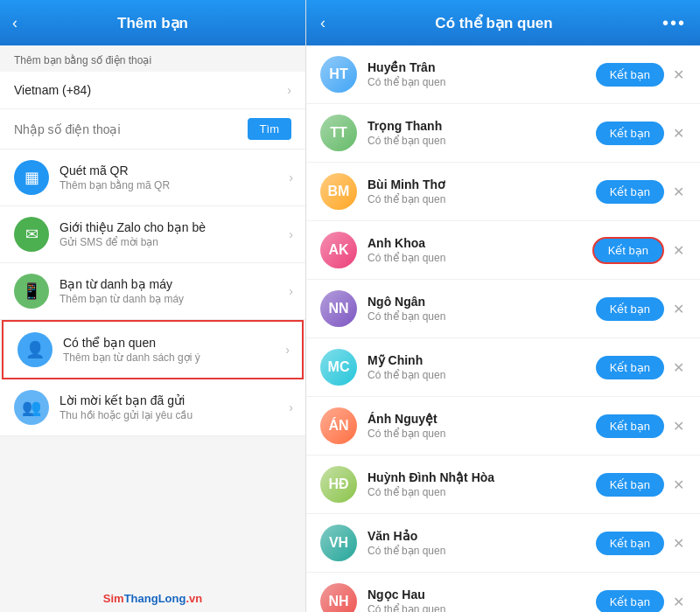 Image resolution: width=700 pixels, height=612 pixels. What do you see at coordinates (503, 75) in the screenshot?
I see `friend-item: HT Huyền Trân Có thể bạn quen Kết bạn ✕` at bounding box center [503, 75].